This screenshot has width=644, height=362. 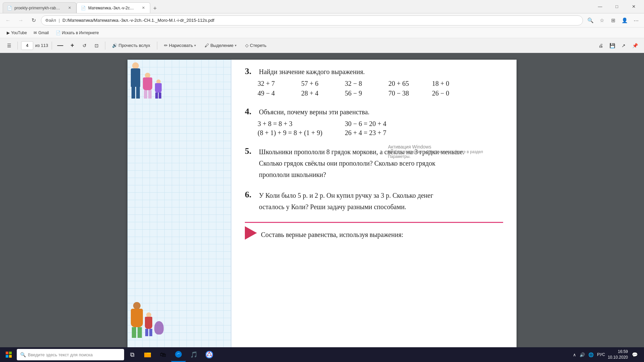 What do you see at coordinates (618, 355) in the screenshot?
I see `taskbar-clock: 16:59 10.10.2020` at bounding box center [618, 355].